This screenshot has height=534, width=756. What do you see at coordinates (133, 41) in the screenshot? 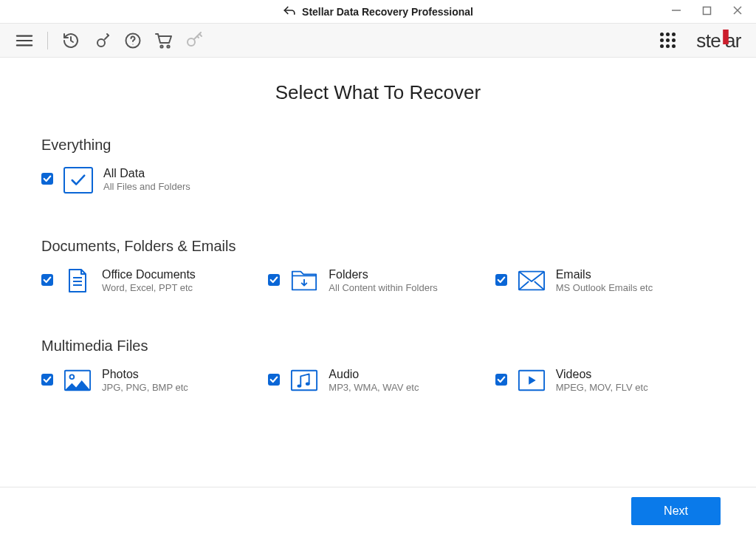
I see `help-icon` at bounding box center [133, 41].